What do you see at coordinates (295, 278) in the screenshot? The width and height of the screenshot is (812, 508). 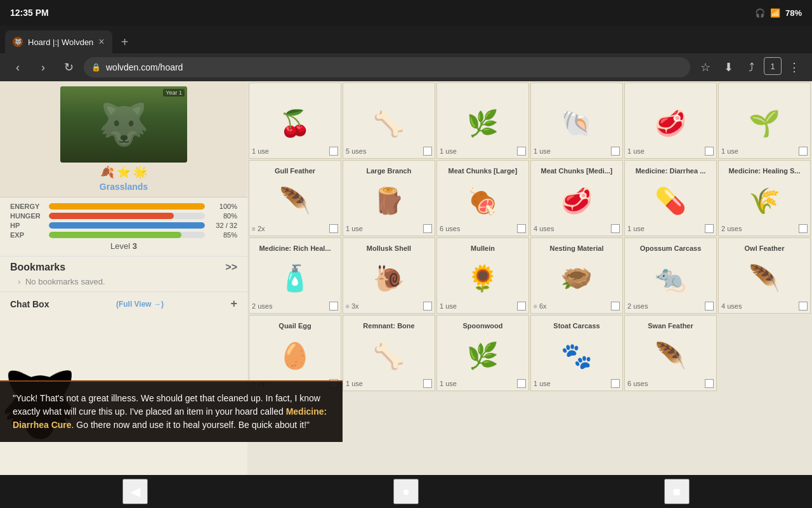 I see `item-image: 🧴` at bounding box center [295, 278].